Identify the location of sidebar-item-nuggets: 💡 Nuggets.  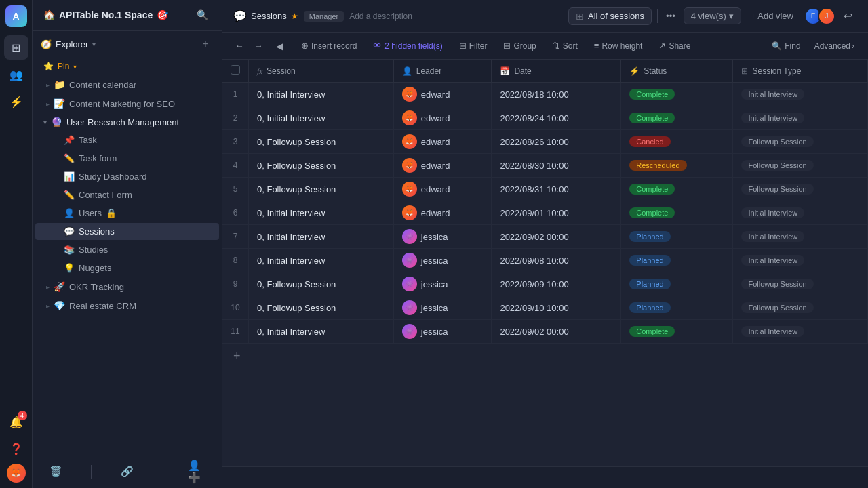
(127, 268).